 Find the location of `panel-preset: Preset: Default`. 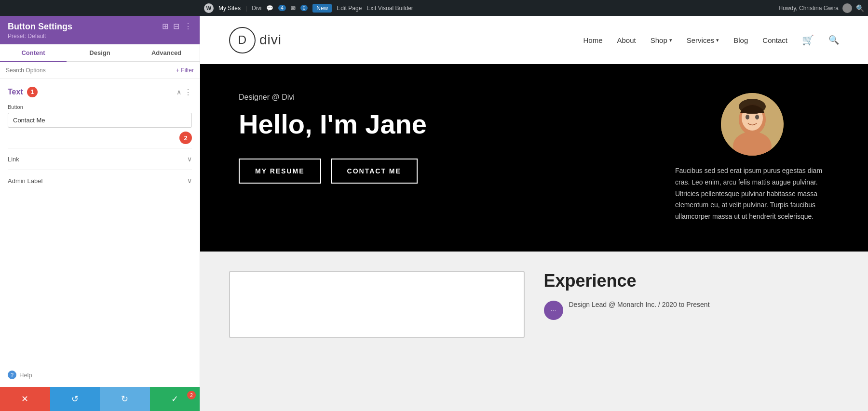

panel-preset: Preset: Default is located at coordinates (40, 36).